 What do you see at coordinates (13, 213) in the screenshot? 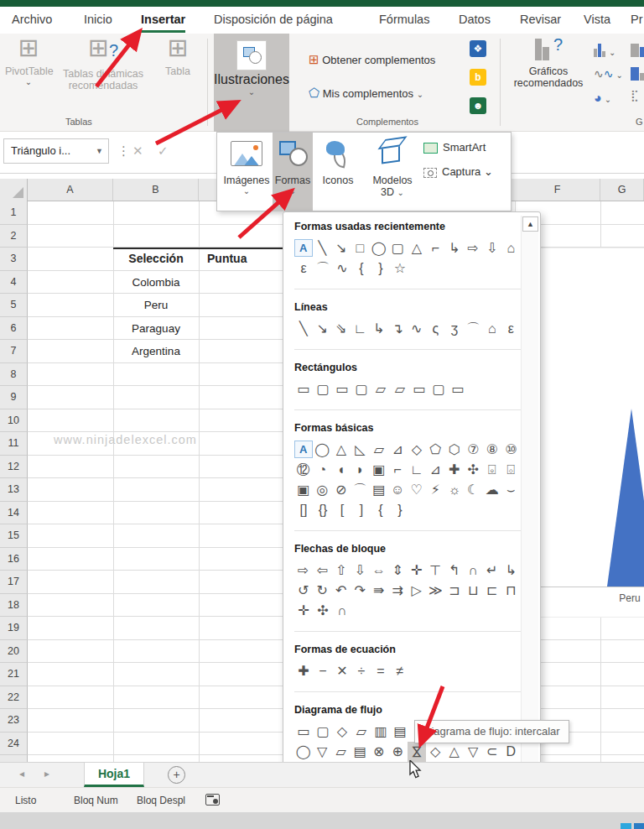
I see `row-header-1: 1` at bounding box center [13, 213].